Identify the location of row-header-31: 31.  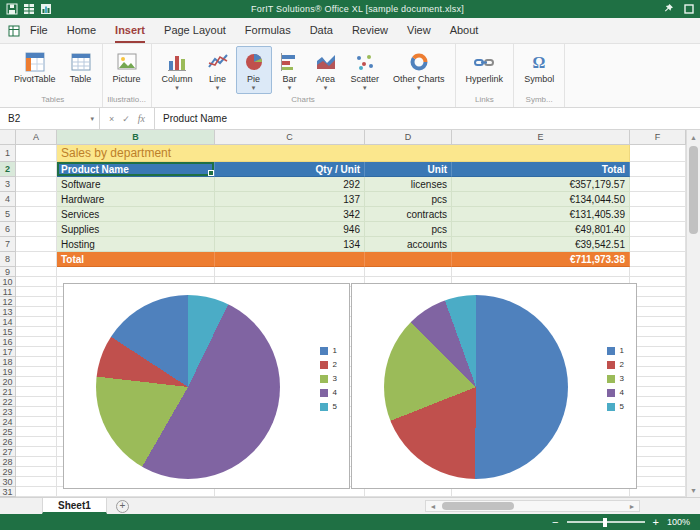
(8, 492).